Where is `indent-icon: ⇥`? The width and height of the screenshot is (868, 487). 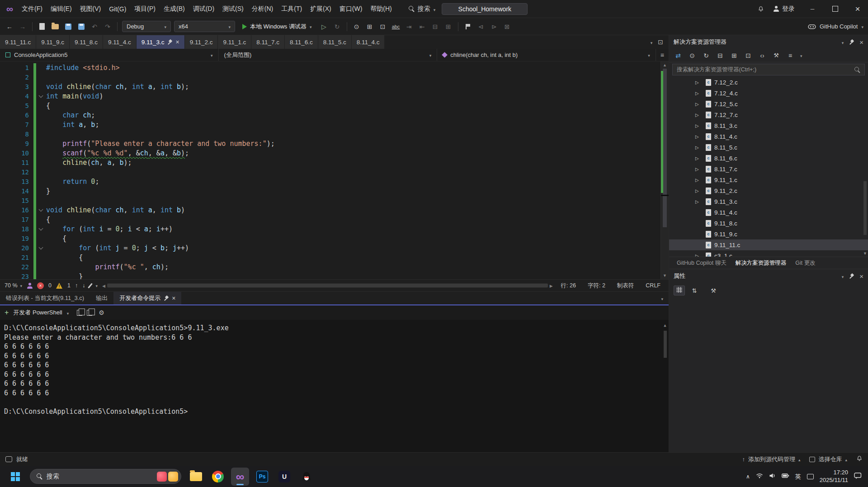
indent-icon: ⇥ is located at coordinates (409, 27).